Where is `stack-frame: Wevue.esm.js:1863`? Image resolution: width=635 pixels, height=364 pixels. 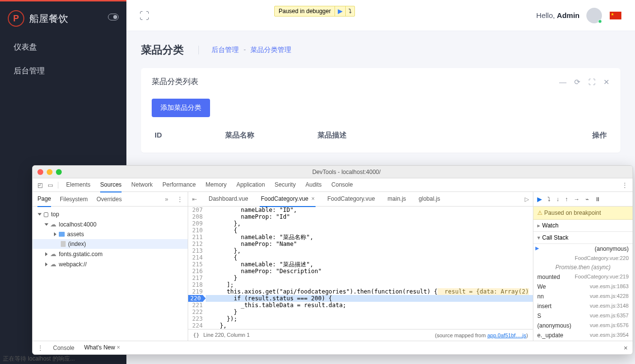
stack-frame: Wevue.esm.js:1863 is located at coordinates (583, 287).